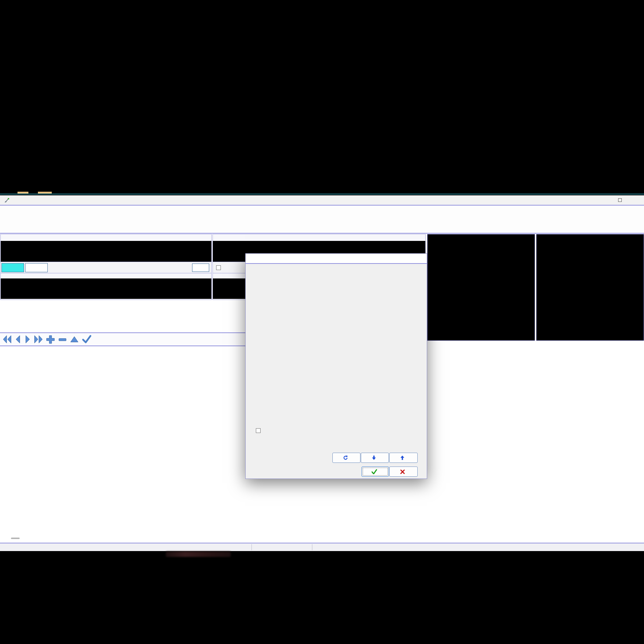 The height and width of the screenshot is (644, 644). I want to click on maximize-button, so click(620, 200).